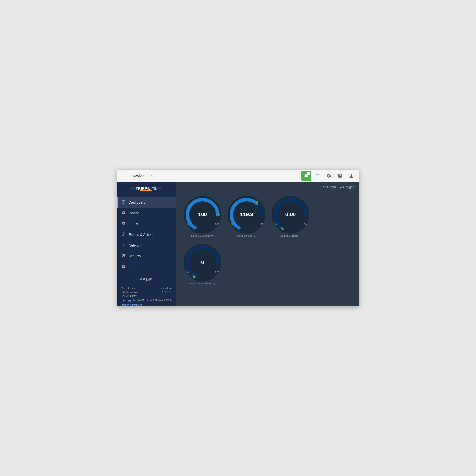  Describe the element at coordinates (340, 176) in the screenshot. I see `help-icon` at that location.